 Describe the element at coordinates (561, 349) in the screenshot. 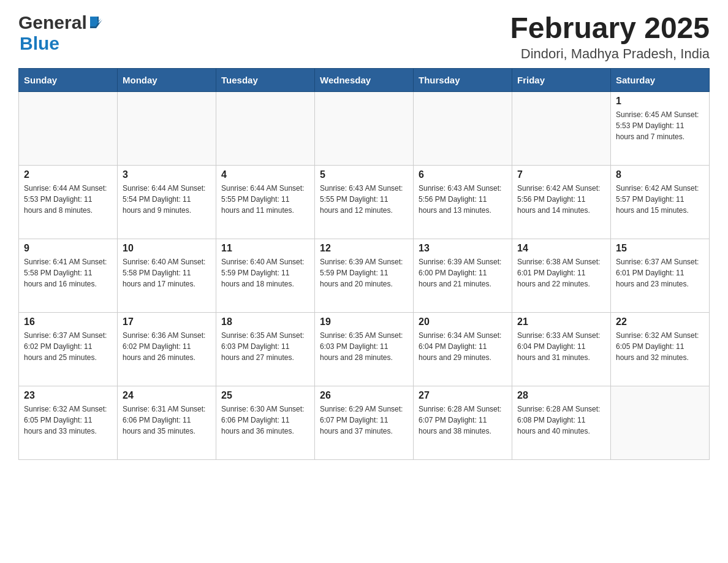

I see `calendar-day-cell: 21Sunrise: 6:33 AM Sunset: 6:04 PM Dayli…` at that location.